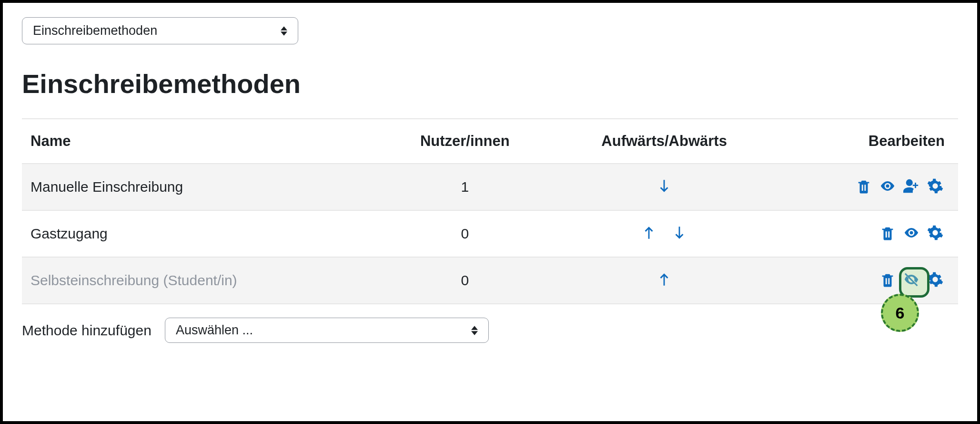  Describe the element at coordinates (911, 186) in the screenshot. I see `user-plus-icon` at that location.